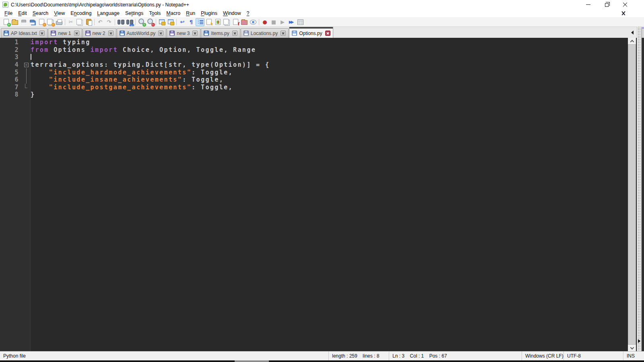  I want to click on menu-edit: Edit, so click(23, 13).